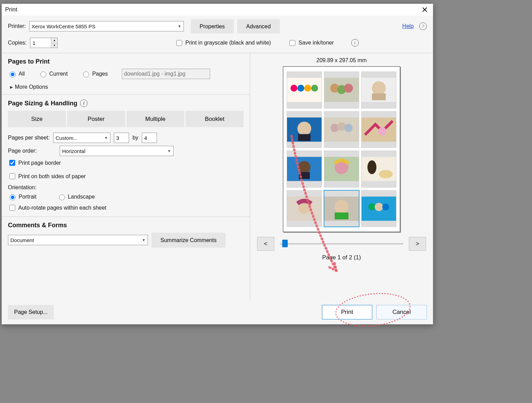 This screenshot has height=403, width=532. What do you see at coordinates (22, 74) in the screenshot?
I see `pages-all-label: All` at bounding box center [22, 74].